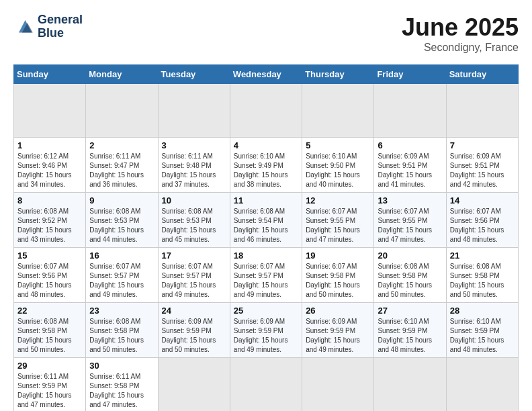 This screenshot has height=411, width=532. I want to click on calendar-cell: 25Sunrise: 6:09 AM Sunset: 9:59 PM Dayli…, so click(266, 330).